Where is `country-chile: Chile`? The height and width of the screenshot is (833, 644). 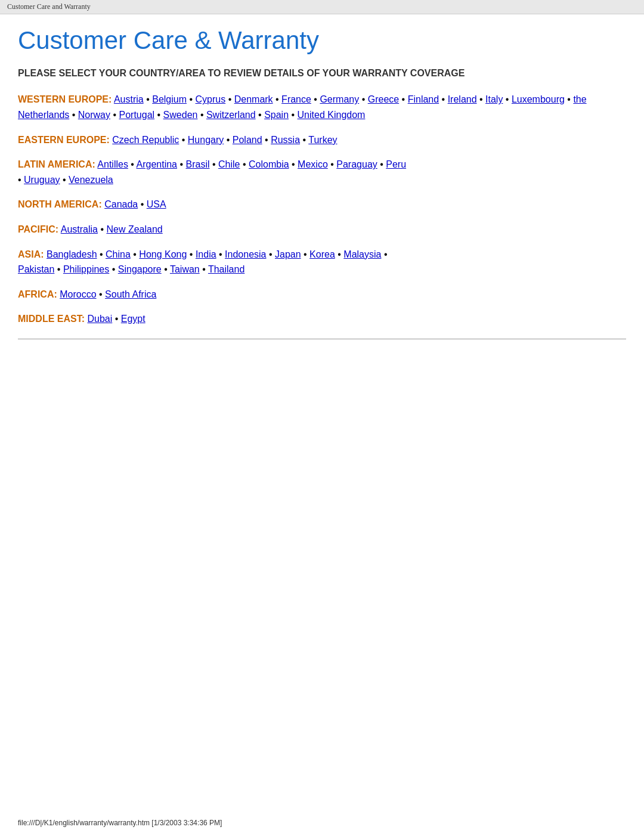 country-chile: Chile is located at coordinates (229, 165).